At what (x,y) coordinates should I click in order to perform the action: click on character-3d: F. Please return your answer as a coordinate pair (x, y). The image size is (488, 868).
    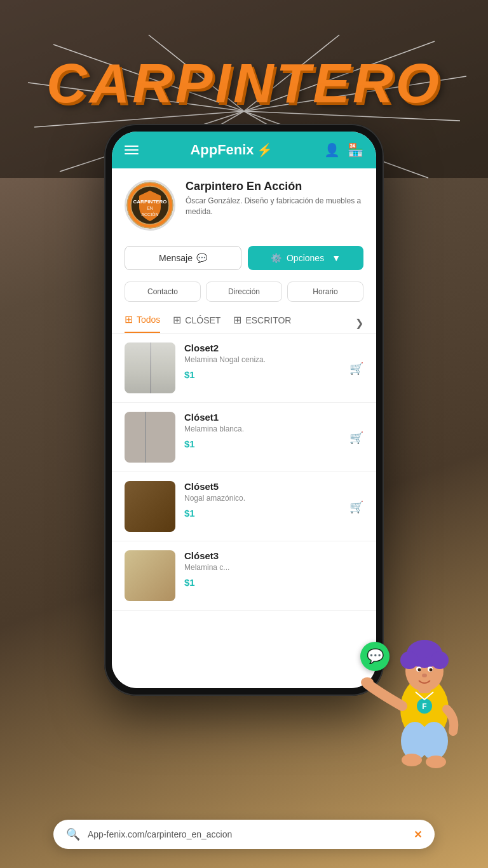
    Looking at the image, I should click on (424, 693).